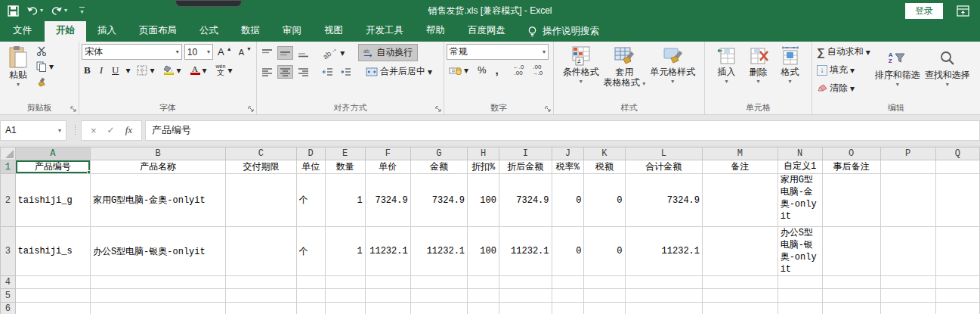 The width and height of the screenshot is (980, 314). I want to click on cell-G3: 11232.1, so click(438, 251).